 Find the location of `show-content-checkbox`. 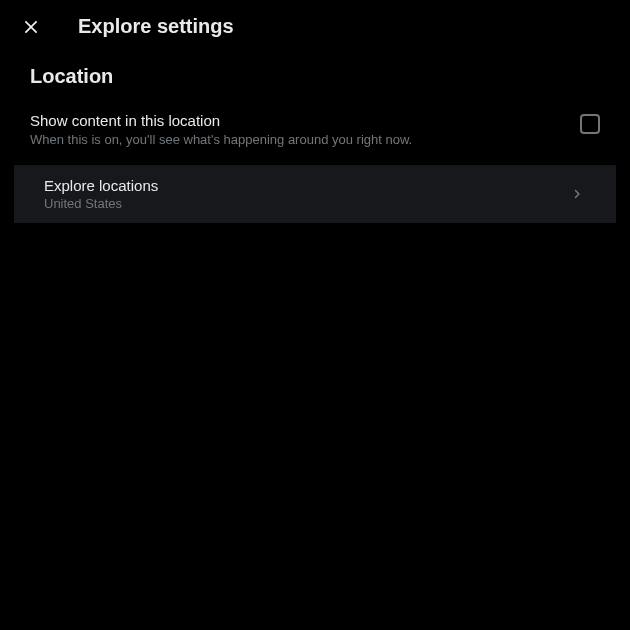

show-content-checkbox is located at coordinates (590, 124).